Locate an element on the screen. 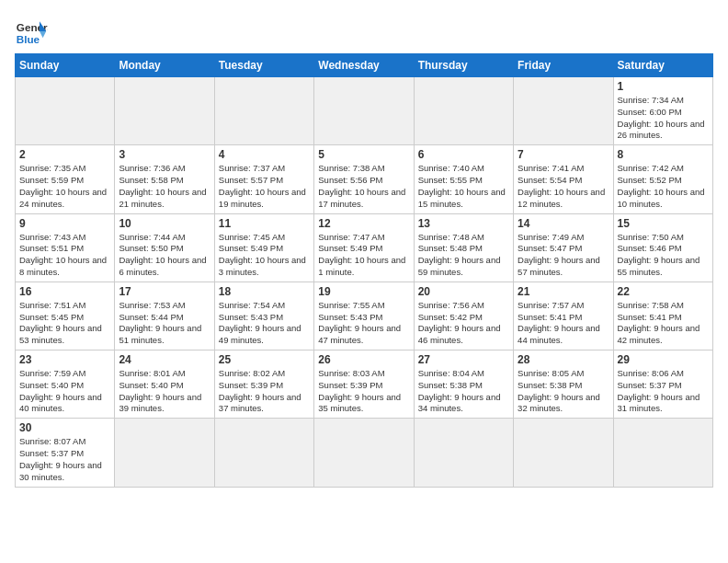 The height and width of the screenshot is (563, 728). calendar-cell: 11Sunrise: 7:45 AM Sunset: 5:49 PM Dayli… is located at coordinates (264, 247).